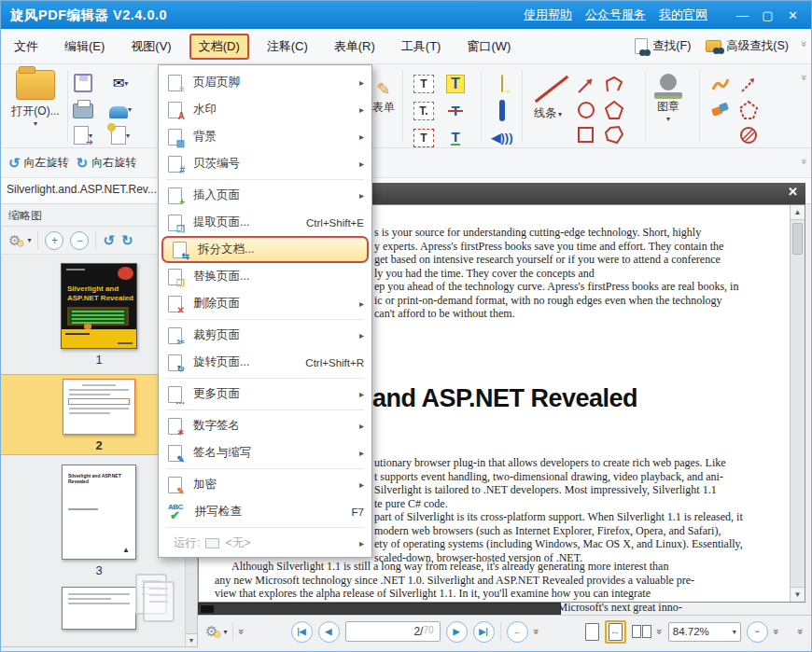  What do you see at coordinates (29, 241) in the screenshot?
I see `options-caret-icon: ▾` at bounding box center [29, 241].